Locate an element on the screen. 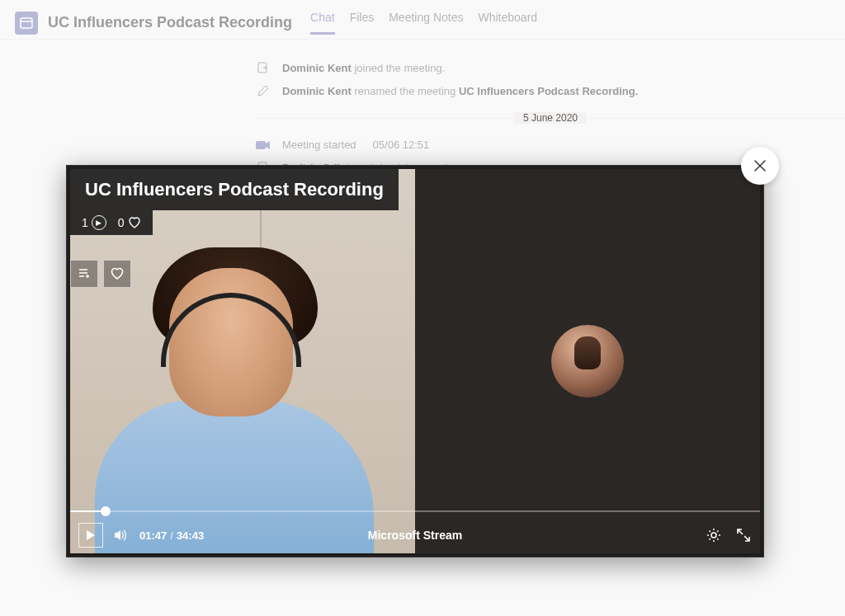  duration: 34:43 is located at coordinates (190, 536).